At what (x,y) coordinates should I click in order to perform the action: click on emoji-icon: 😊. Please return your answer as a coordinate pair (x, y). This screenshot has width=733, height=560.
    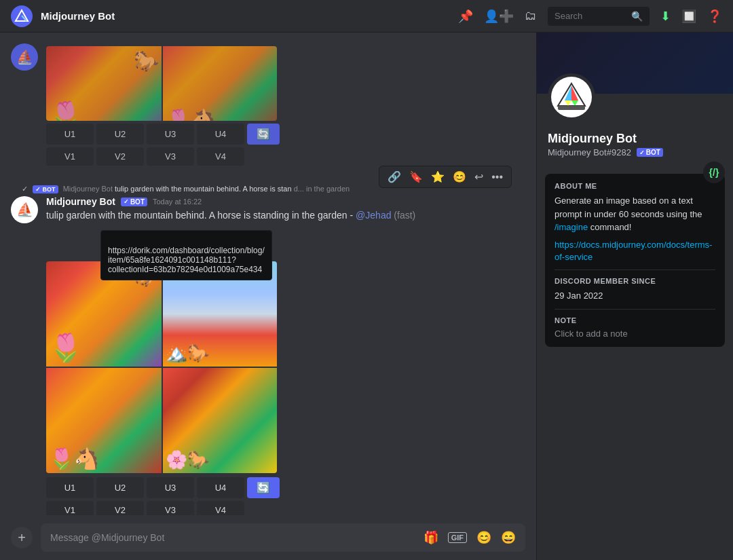
    Looking at the image, I should click on (459, 176).